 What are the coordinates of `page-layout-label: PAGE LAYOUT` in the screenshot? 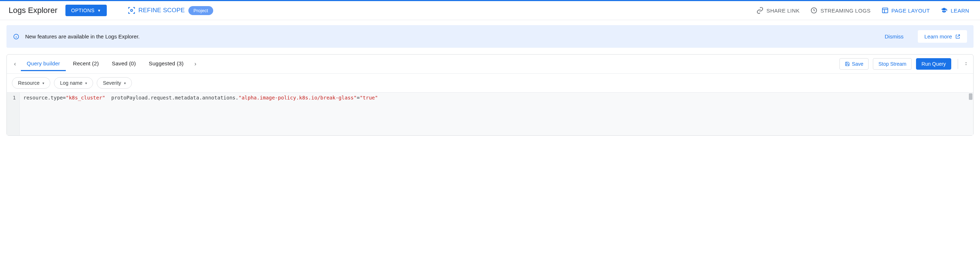 It's located at (911, 11).